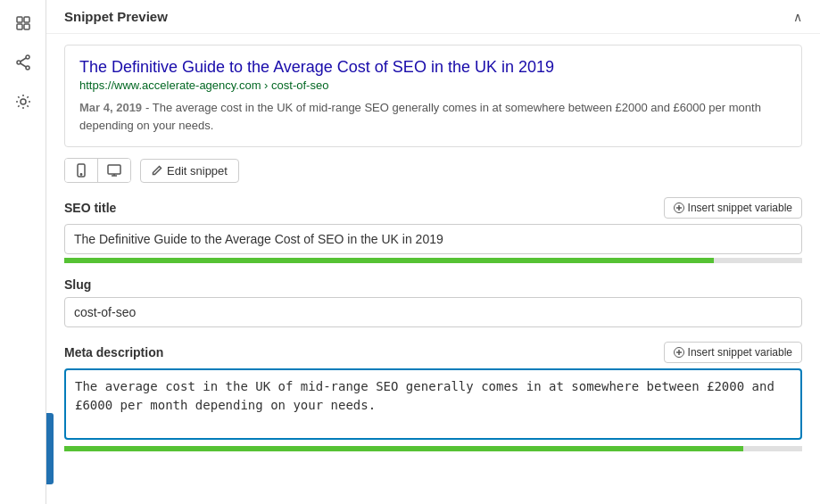 Image resolution: width=820 pixels, height=504 pixels. What do you see at coordinates (116, 16) in the screenshot?
I see `page-title: Snippet Preview` at bounding box center [116, 16].